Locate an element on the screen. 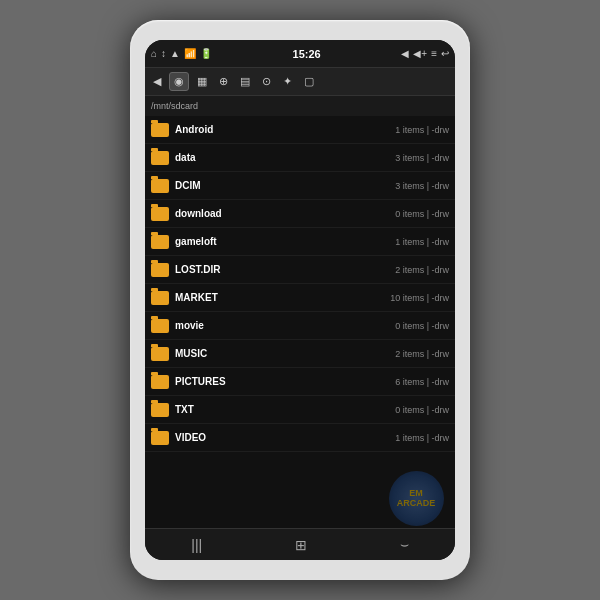 This screenshot has height=600, width=600. home-bottom-button: ⊞ is located at coordinates (301, 545).